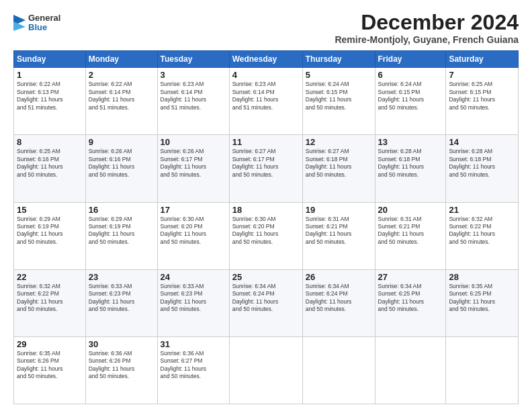 The image size is (532, 411). Describe the element at coordinates (427, 40) in the screenshot. I see `location: Remire-Montjoly, Guyane, French Guiana` at that location.